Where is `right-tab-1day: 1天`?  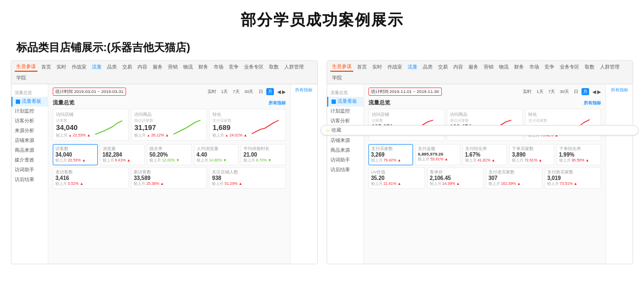
right-tab-1day: 1天 is located at coordinates (540, 91).